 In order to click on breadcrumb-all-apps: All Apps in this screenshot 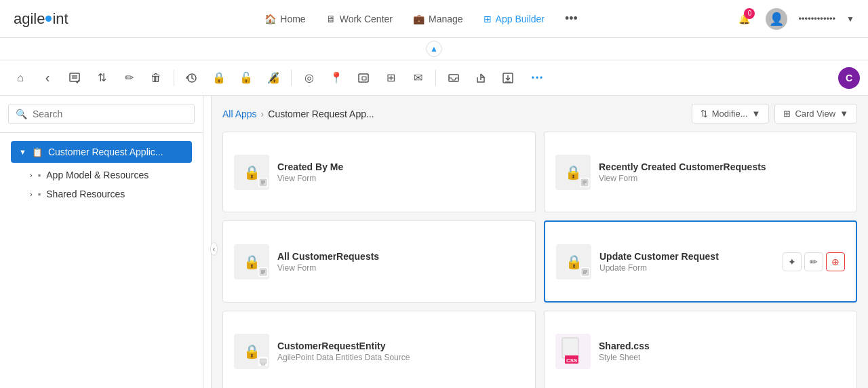, I will do `click(240, 114)`.